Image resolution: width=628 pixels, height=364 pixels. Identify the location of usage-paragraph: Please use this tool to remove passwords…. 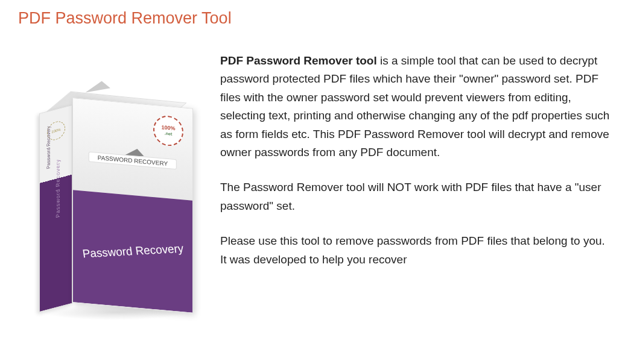
(415, 251).